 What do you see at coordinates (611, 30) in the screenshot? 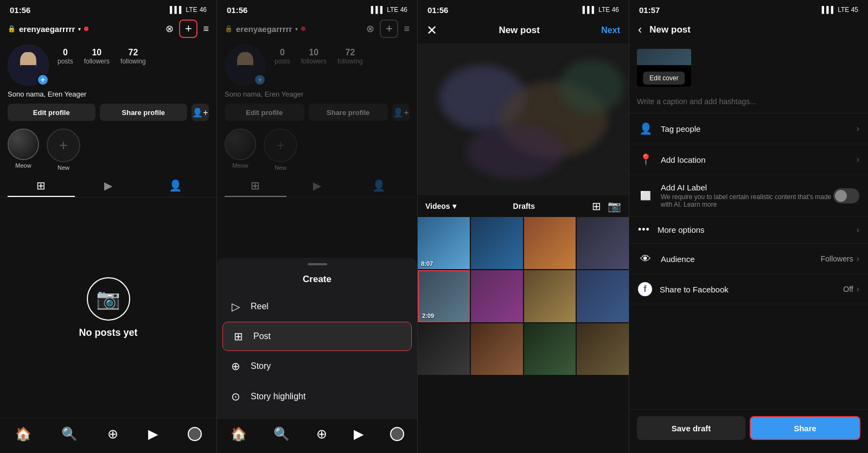
I see `next-button: Next` at bounding box center [611, 30].